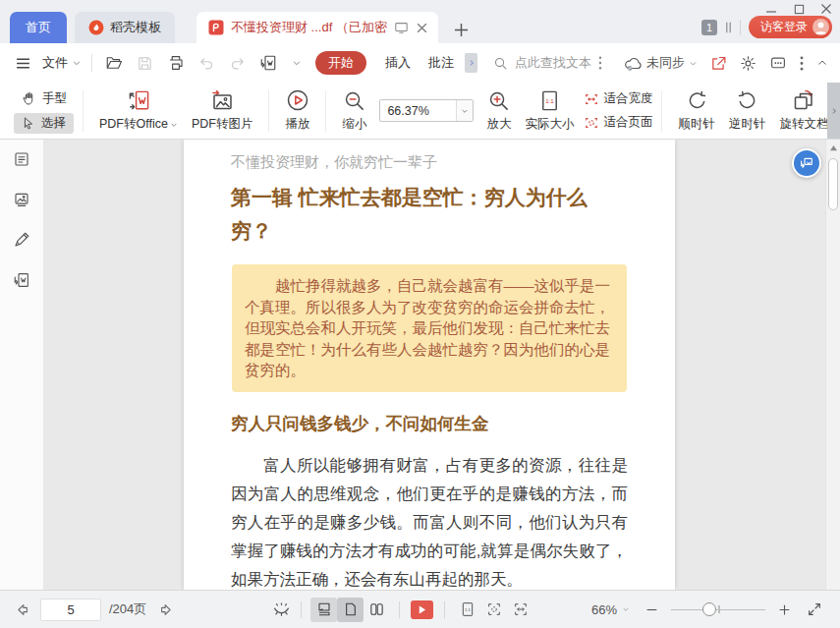 This screenshot has width=840, height=628. Describe the element at coordinates (826, 9) in the screenshot. I see `close-window-button` at that location.